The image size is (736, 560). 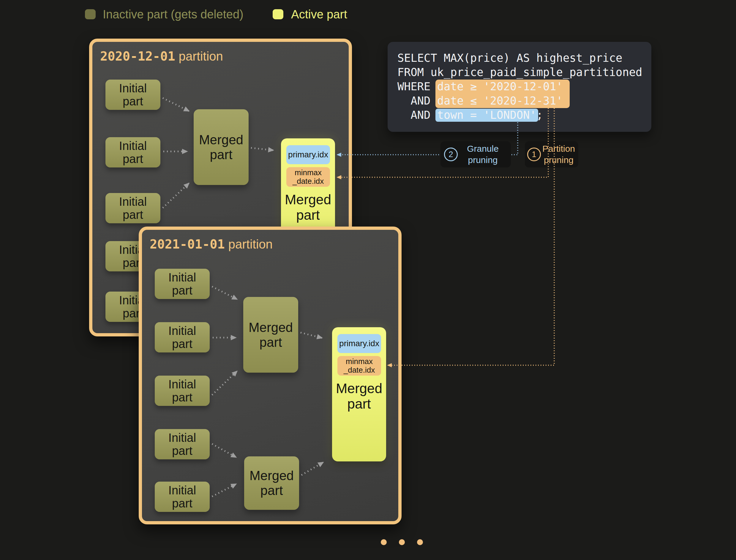 What do you see at coordinates (476, 154) in the screenshot?
I see `granule-pruning-badge: 2 Granule pruning` at bounding box center [476, 154].